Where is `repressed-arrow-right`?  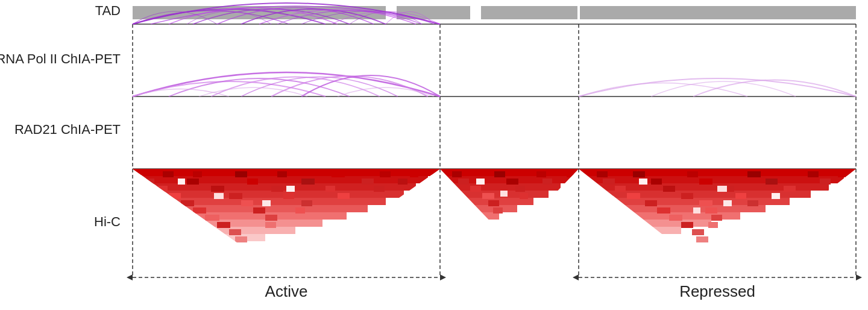 repressed-arrow-right is located at coordinates (859, 277).